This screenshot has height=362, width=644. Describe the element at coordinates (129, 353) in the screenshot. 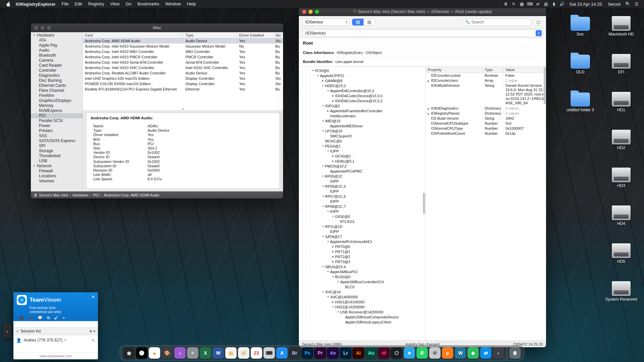

I see `dock-app-obs: ◉` at that location.